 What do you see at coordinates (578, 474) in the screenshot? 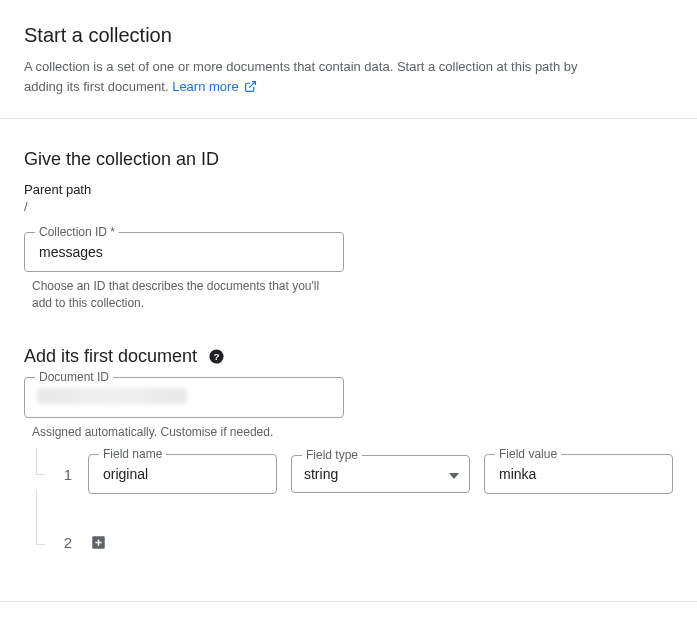
I see `field-value-field: Field value` at bounding box center [578, 474].